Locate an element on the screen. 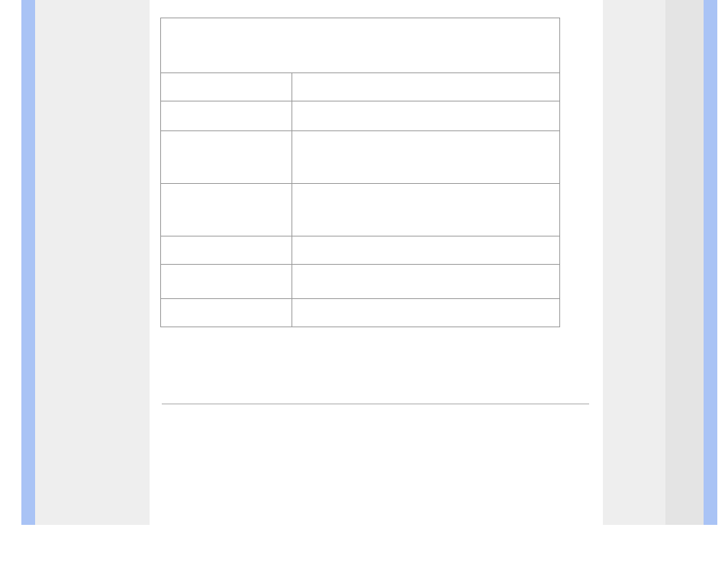 The width and height of the screenshot is (728, 563). accent-bar-left is located at coordinates (28, 262).